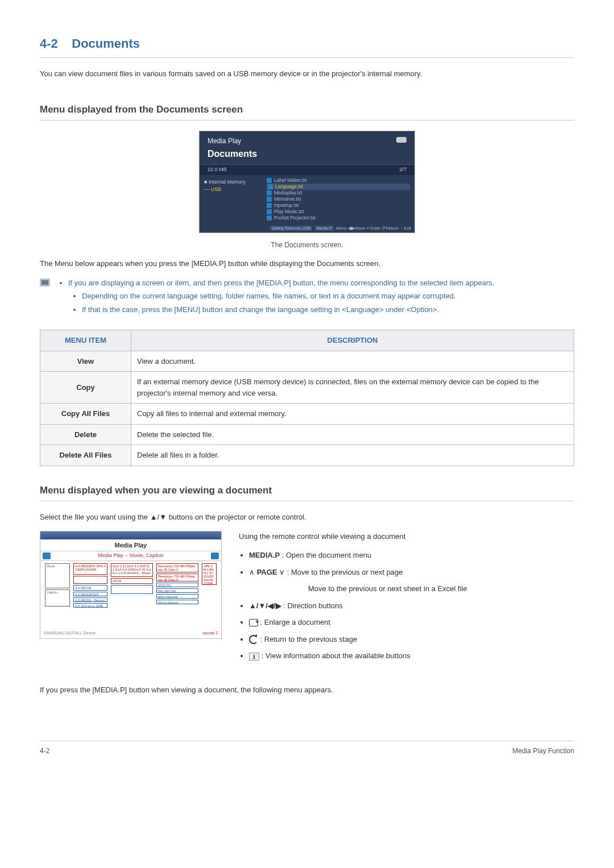 Image resolution: width=614 pixels, height=868 pixels. I want to click on mediap-desc: : Open the document menu, so click(325, 555).